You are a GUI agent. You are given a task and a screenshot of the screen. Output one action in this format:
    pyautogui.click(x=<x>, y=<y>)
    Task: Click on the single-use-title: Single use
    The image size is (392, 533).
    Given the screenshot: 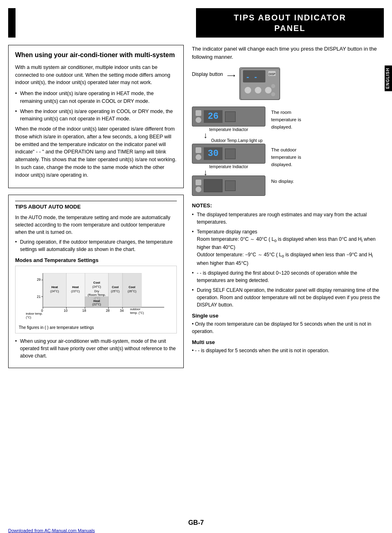 What is the action you would take?
    pyautogui.click(x=288, y=316)
    